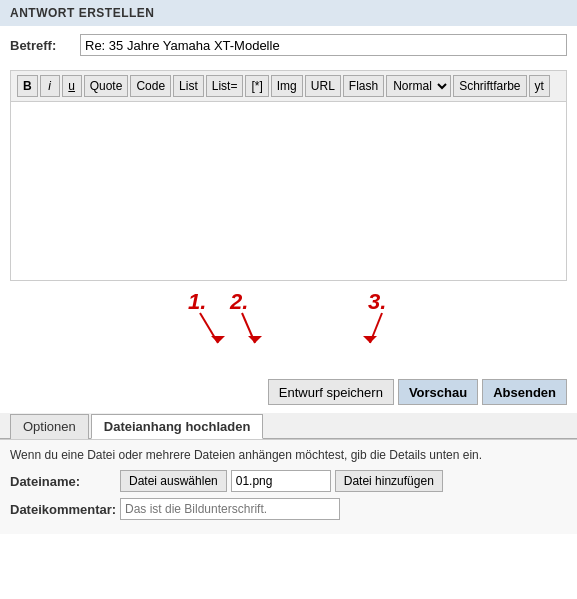 The width and height of the screenshot is (577, 599). I want to click on action-area: Entwurf speichern Vorschau Absenden, so click(288, 392).